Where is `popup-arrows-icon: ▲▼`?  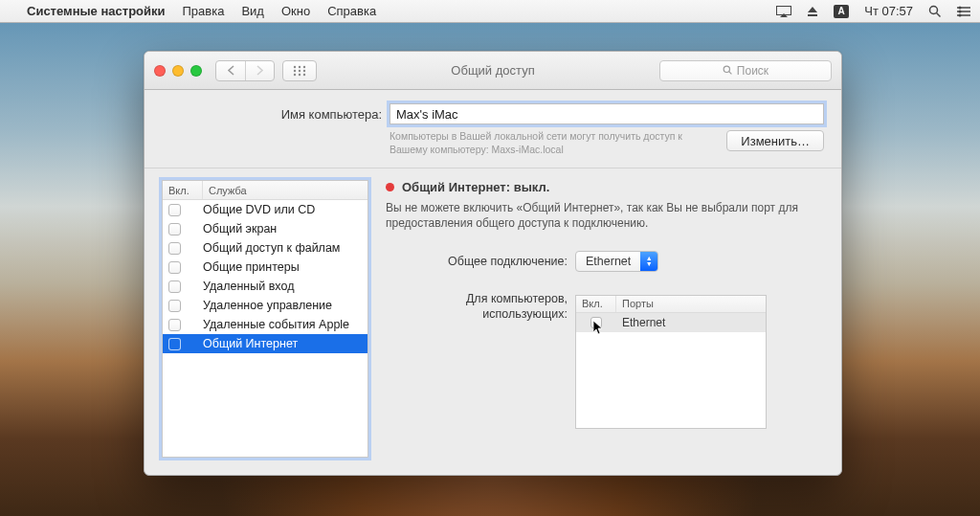
popup-arrows-icon: ▲▼ is located at coordinates (649, 261).